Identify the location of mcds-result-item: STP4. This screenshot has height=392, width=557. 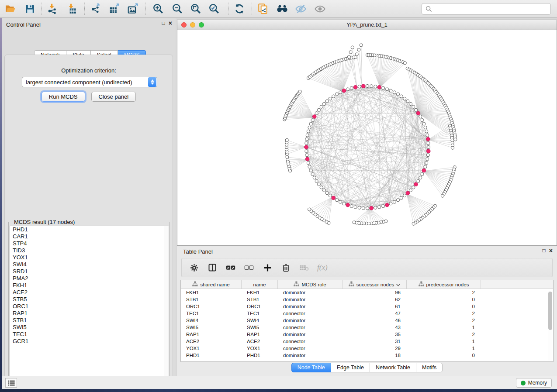
(89, 244).